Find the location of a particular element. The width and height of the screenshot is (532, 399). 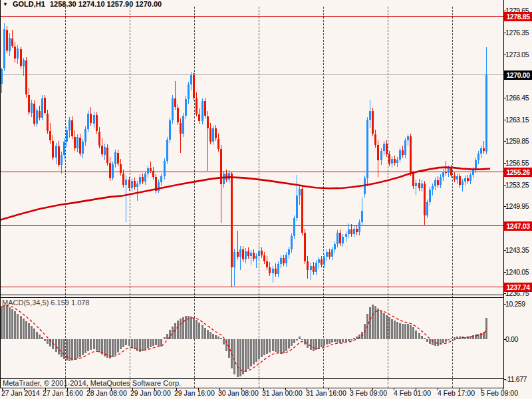

indicator-label: MACD(5,34,5) 6.159 1.078 is located at coordinates (45, 303).